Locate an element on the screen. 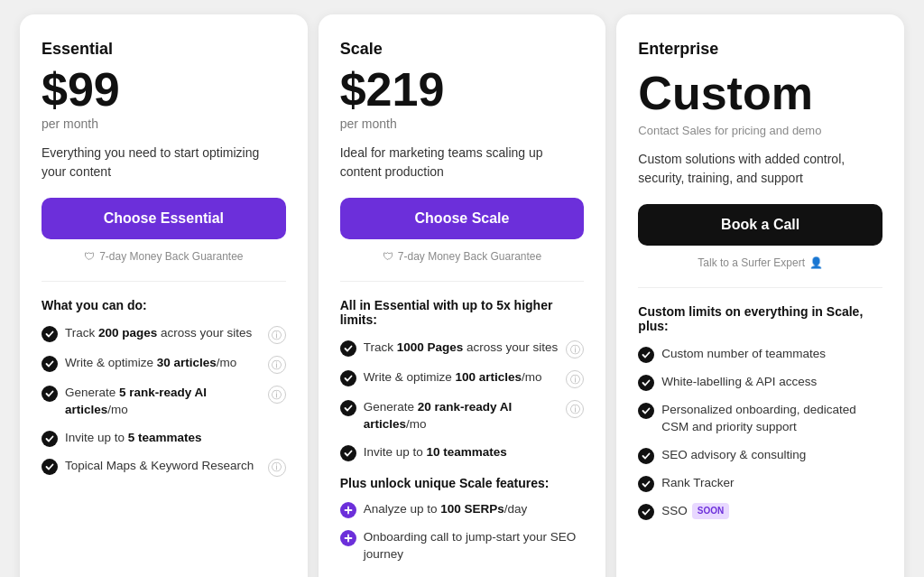 Image resolution: width=924 pixels, height=577 pixels. feature-item: Analyze up to 100 SERPs/day is located at coordinates (462, 509).